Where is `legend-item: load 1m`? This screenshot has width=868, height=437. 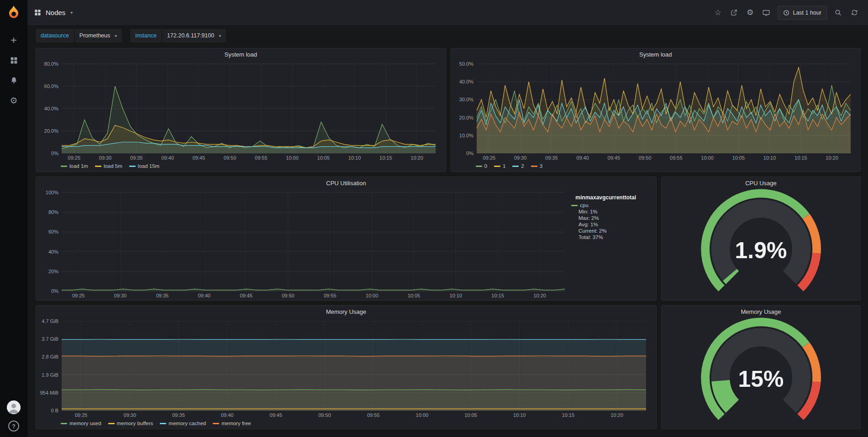
legend-item: load 1m is located at coordinates (74, 166).